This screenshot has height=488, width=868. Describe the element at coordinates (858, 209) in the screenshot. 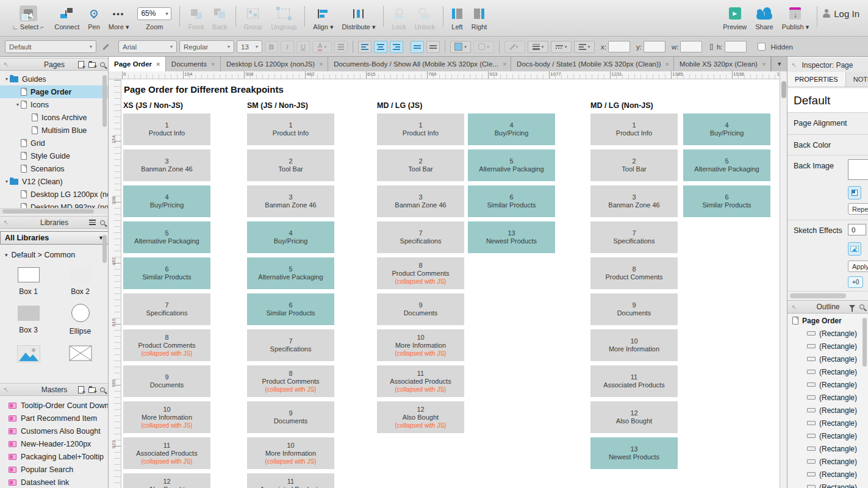

I see `image-repeat-button: Repeat` at that location.